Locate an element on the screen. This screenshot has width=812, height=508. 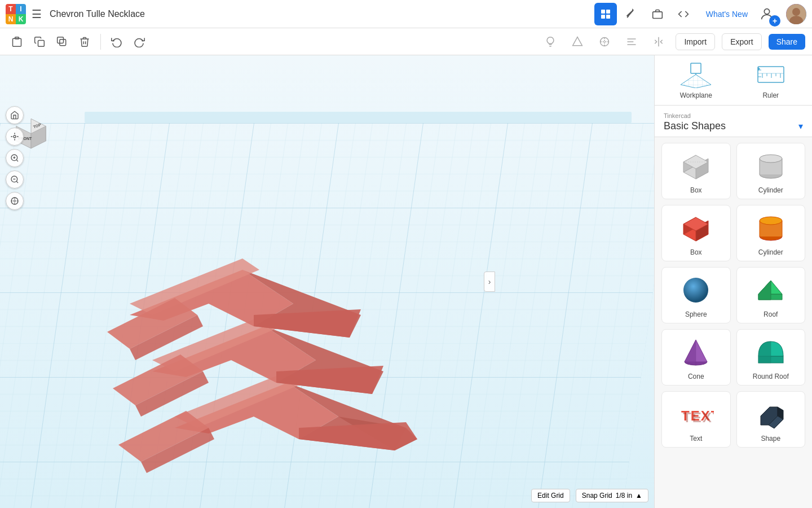
logo-n: N is located at coordinates (11, 19).